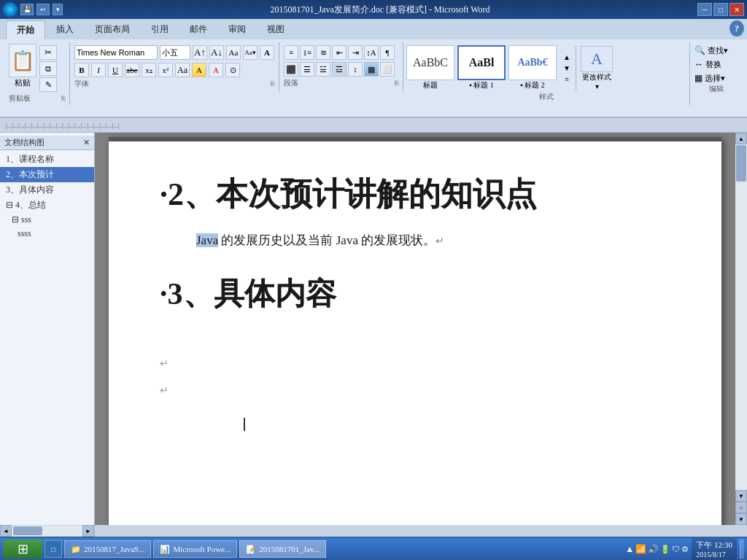 The image size is (747, 560). I want to click on clear-format-button: Aa, so click(233, 52).